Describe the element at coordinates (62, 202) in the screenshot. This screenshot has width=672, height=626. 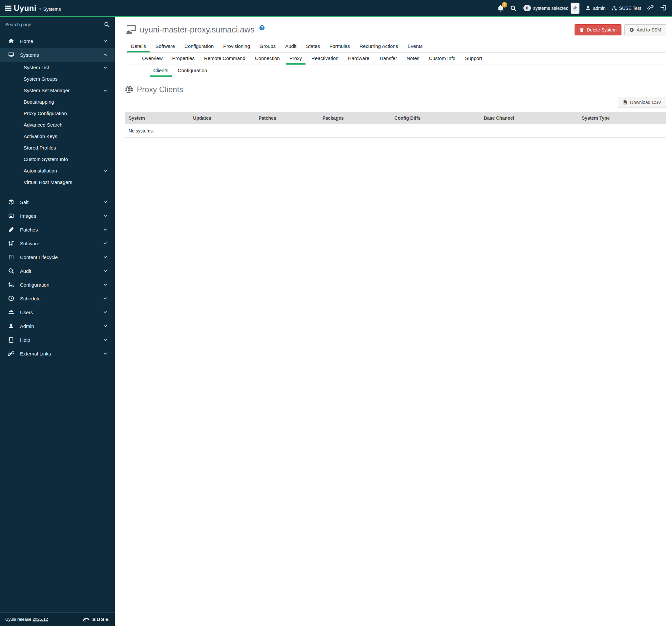
I see `sidebar-item-label: Salt` at that location.